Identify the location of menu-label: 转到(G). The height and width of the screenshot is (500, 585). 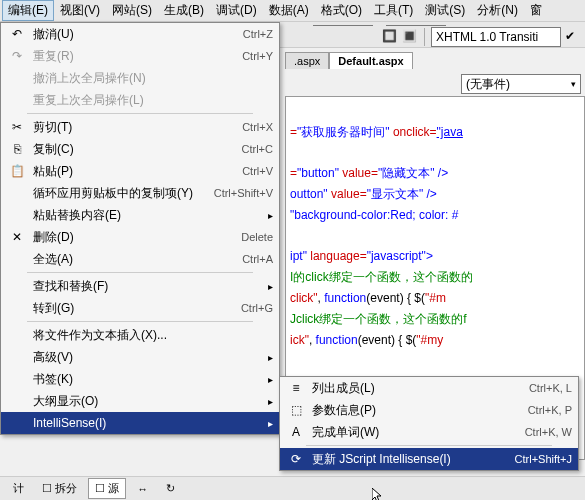
(132, 308).